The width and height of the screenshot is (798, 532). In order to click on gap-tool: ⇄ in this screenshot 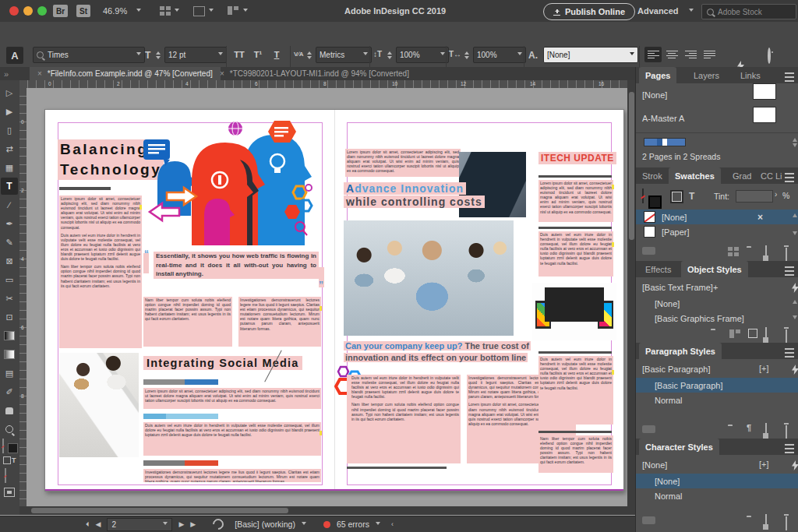, I will do `click(9, 149)`.